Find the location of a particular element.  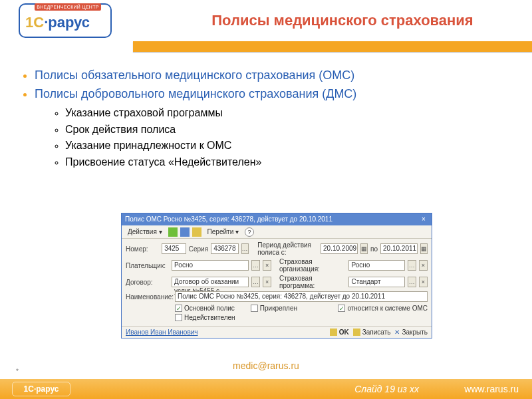

name-input: Полис ОМС Росно №3425, серия: 436278, де… is located at coordinates (301, 297).